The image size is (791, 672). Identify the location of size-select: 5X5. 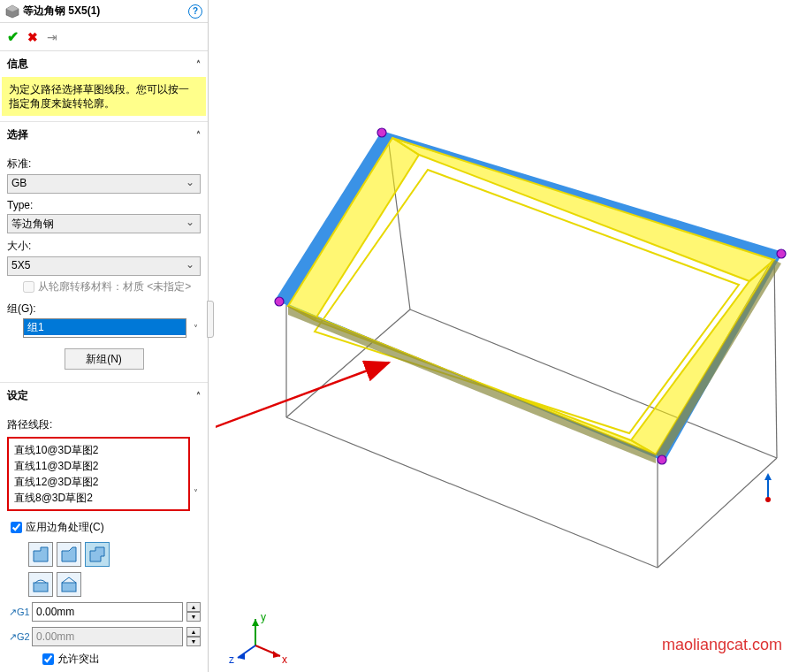
(104, 266).